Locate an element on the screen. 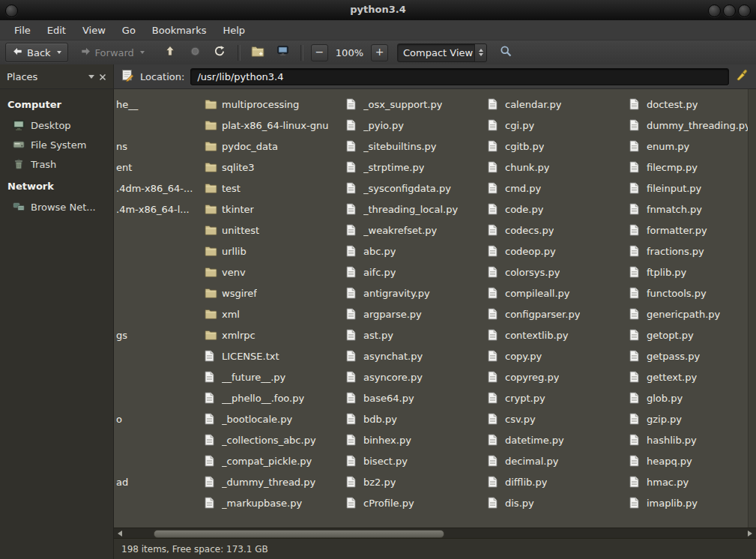  file-item: imaplib.py is located at coordinates (689, 503).